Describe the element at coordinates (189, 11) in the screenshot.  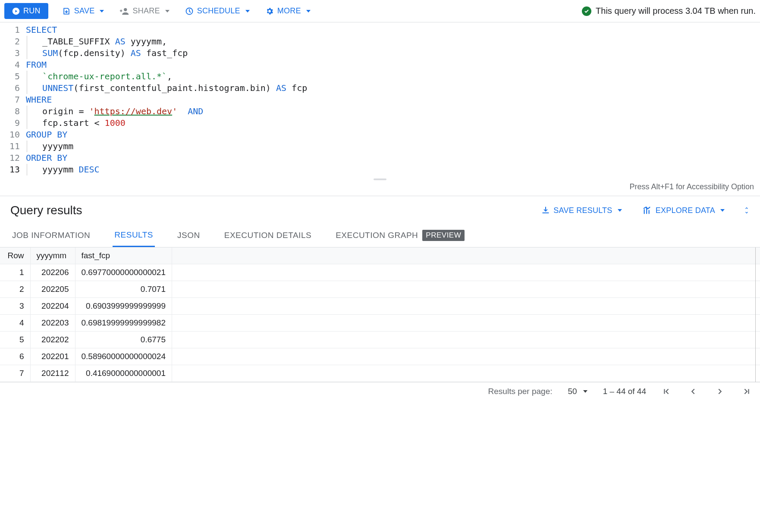
I see `clock-icon` at that location.